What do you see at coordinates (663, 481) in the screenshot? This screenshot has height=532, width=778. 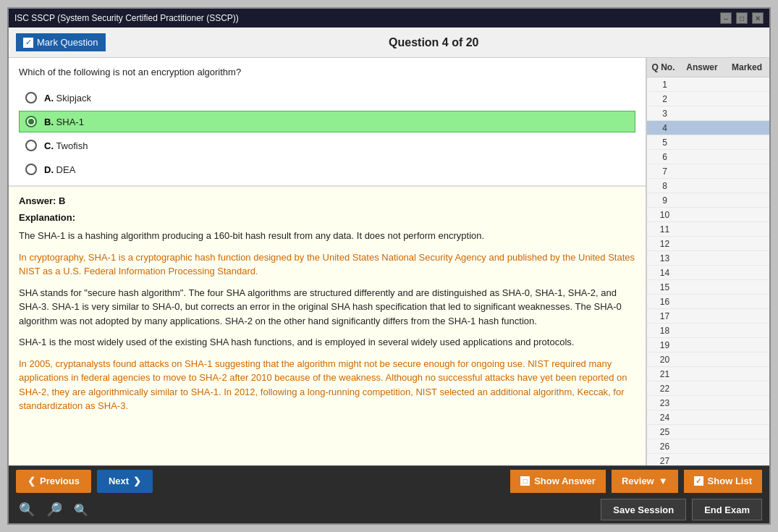 I see `review-dropdown-icon: ▼` at bounding box center [663, 481].